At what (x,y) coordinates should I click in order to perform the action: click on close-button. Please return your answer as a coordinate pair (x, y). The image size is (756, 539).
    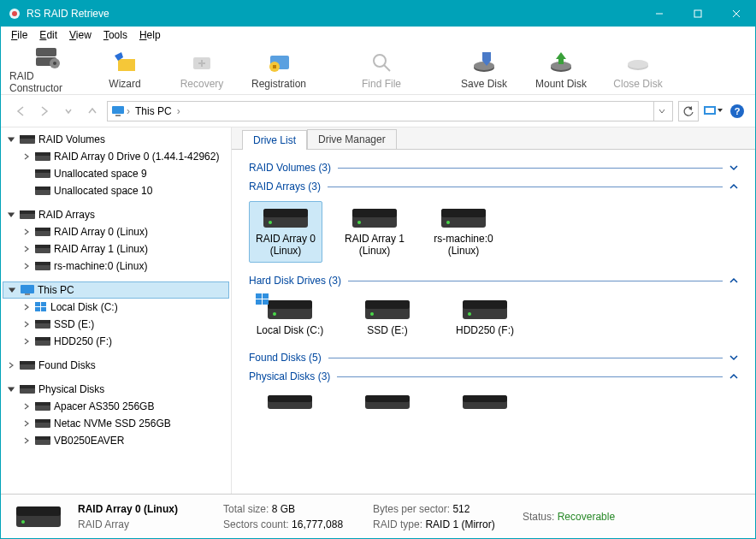
    Looking at the image, I should click on (735, 14).